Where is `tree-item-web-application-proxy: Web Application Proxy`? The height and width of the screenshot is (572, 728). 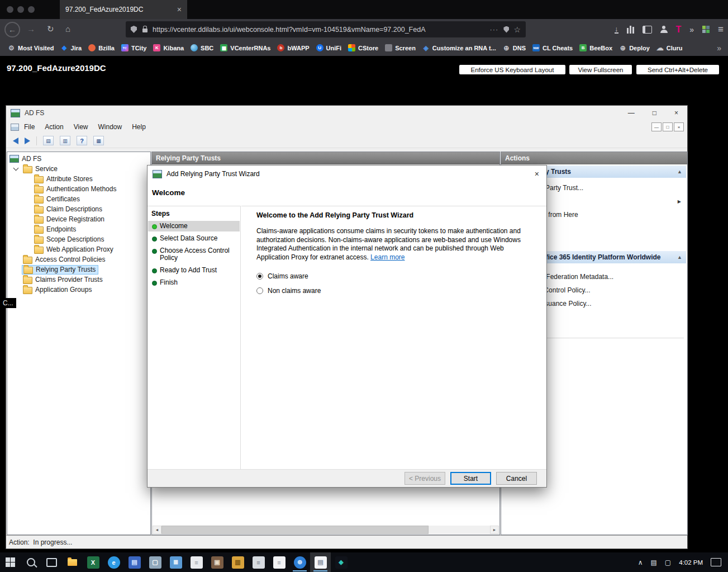
tree-item-web-application-proxy: Web Application Proxy is located at coordinates (79, 249).